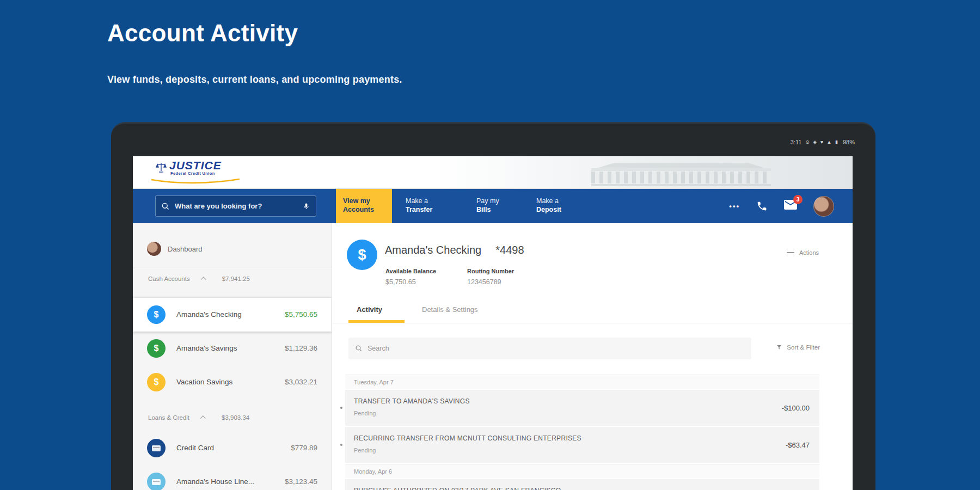 The width and height of the screenshot is (980, 490). I want to click on available-balance-label: Available Balance, so click(411, 271).